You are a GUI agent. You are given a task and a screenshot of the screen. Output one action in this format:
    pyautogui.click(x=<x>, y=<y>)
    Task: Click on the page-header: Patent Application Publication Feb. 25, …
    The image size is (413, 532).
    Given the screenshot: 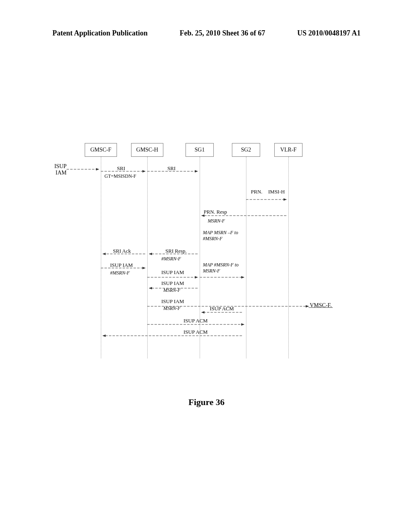 What is the action you would take?
    pyautogui.click(x=206, y=33)
    